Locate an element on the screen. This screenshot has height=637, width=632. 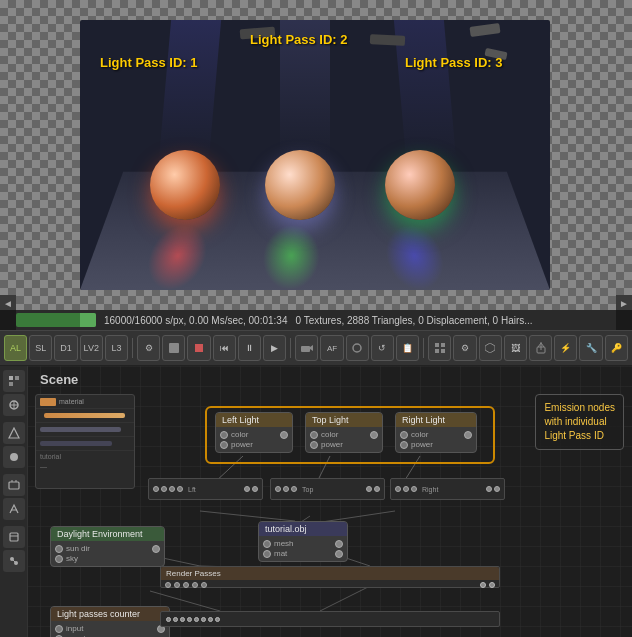
render-info: 0 Textures, 2888 Triangles, 0 Displaceme… is located at coordinates (414, 320).